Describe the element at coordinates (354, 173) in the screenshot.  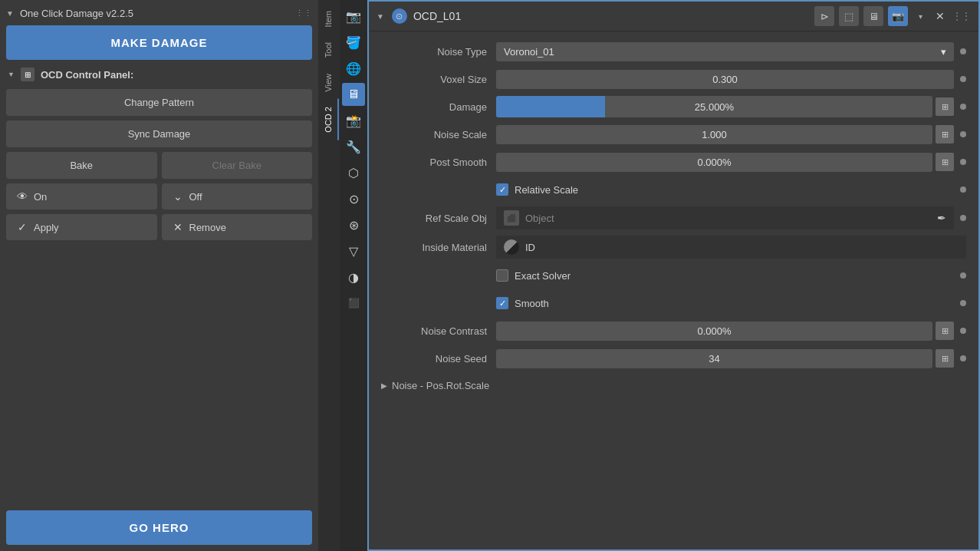
I see `node-icon: ⬡` at that location.